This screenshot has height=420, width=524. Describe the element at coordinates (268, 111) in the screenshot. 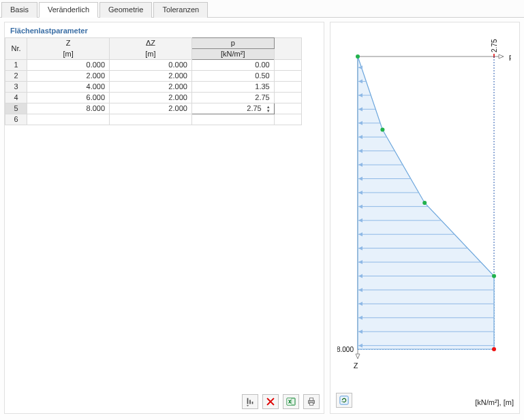

I see `spinner-down-icon: ▼` at that location.